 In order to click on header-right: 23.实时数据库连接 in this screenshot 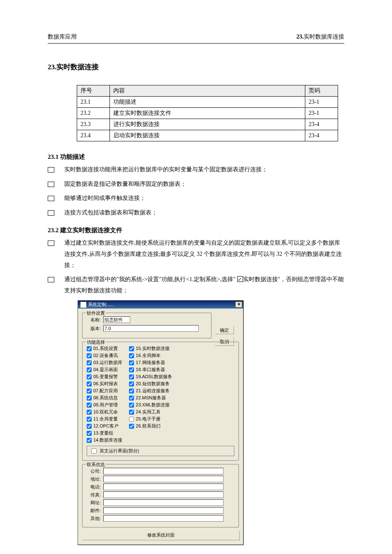, I will do `click(321, 37)`.